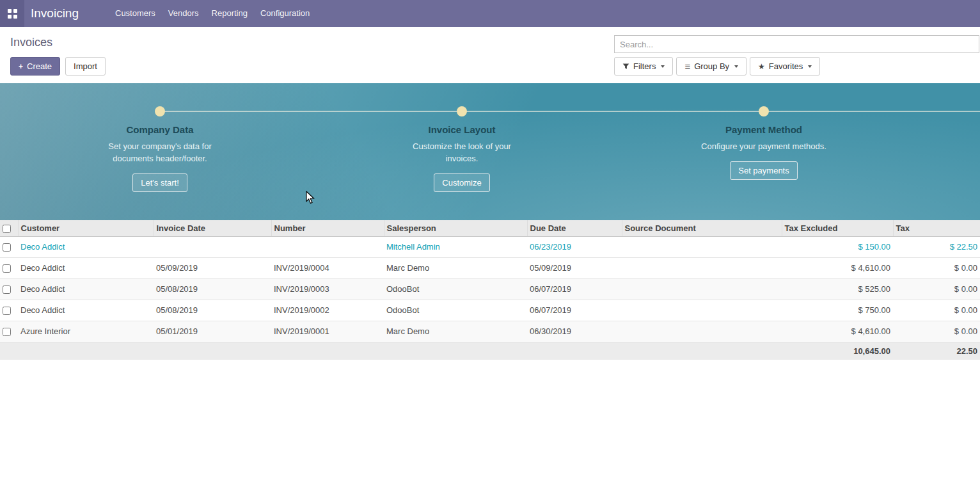 The image size is (980, 482). What do you see at coordinates (212, 268) in the screenshot?
I see `cell-invoice-date: 05/09/2019` at bounding box center [212, 268].